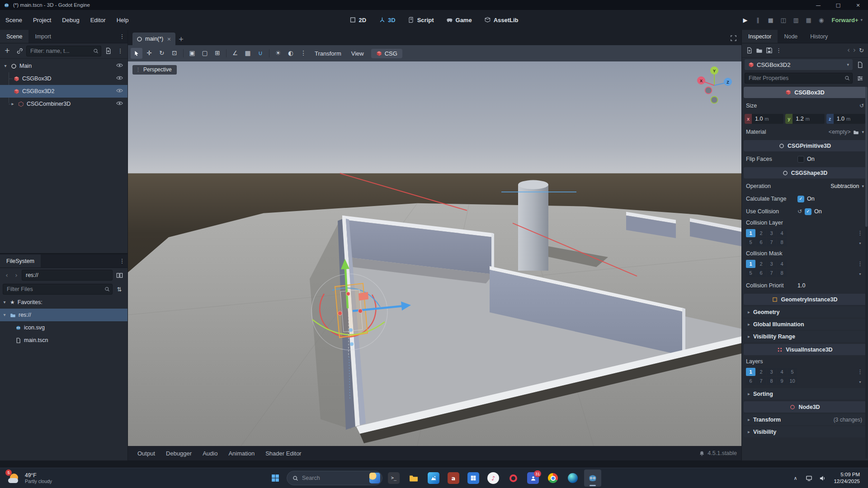  Describe the element at coordinates (798, 78) in the screenshot. I see `filter-properties-input` at that location.